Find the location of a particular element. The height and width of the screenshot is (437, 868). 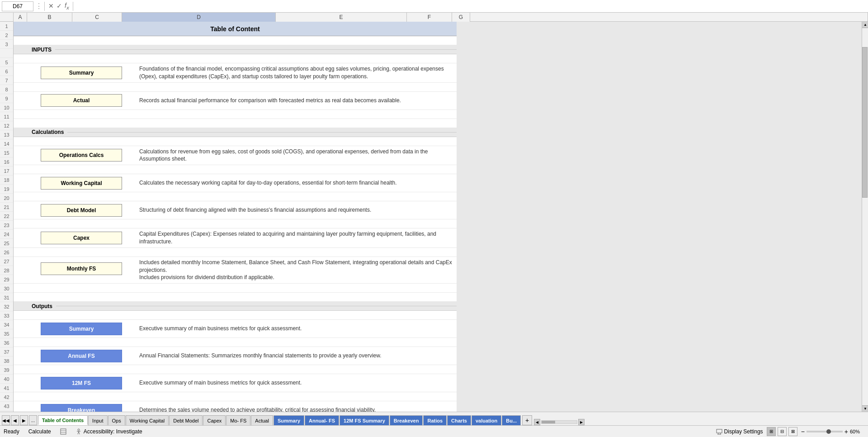

tab-debt-model: Debt Model is located at coordinates (186, 420).